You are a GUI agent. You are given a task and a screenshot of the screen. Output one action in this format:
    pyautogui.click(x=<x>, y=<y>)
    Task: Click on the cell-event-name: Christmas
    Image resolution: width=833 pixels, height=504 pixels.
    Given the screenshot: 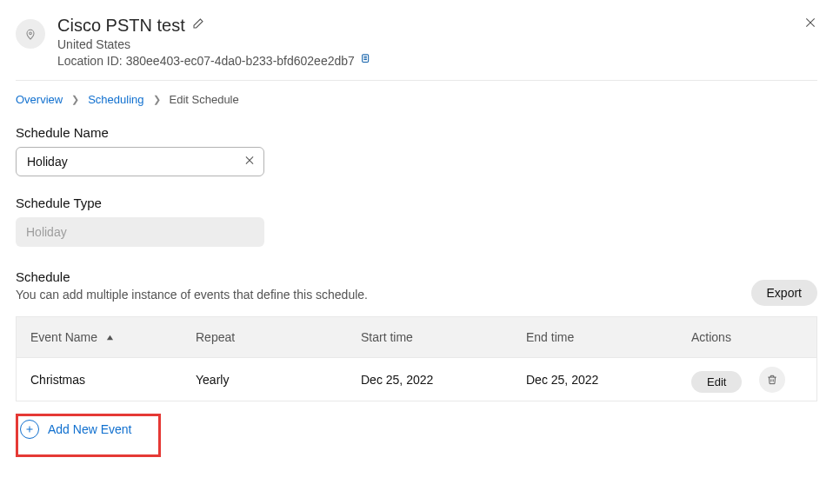 What is the action you would take?
    pyautogui.click(x=99, y=380)
    